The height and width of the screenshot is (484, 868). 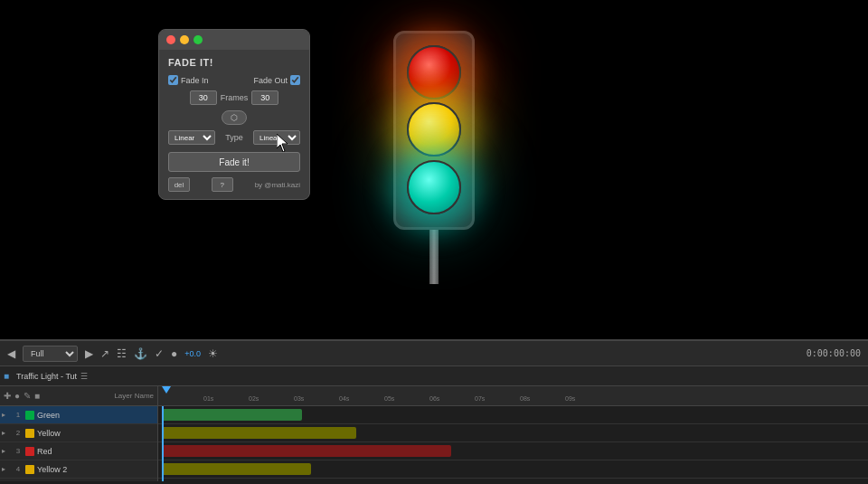 I want to click on fade-options: Fade In Fade Out, so click(x=234, y=80).